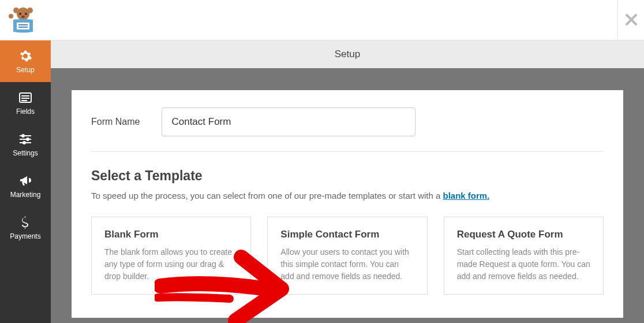 The image size is (644, 323). Describe the element at coordinates (25, 139) in the screenshot. I see `sliders-icon` at that location.